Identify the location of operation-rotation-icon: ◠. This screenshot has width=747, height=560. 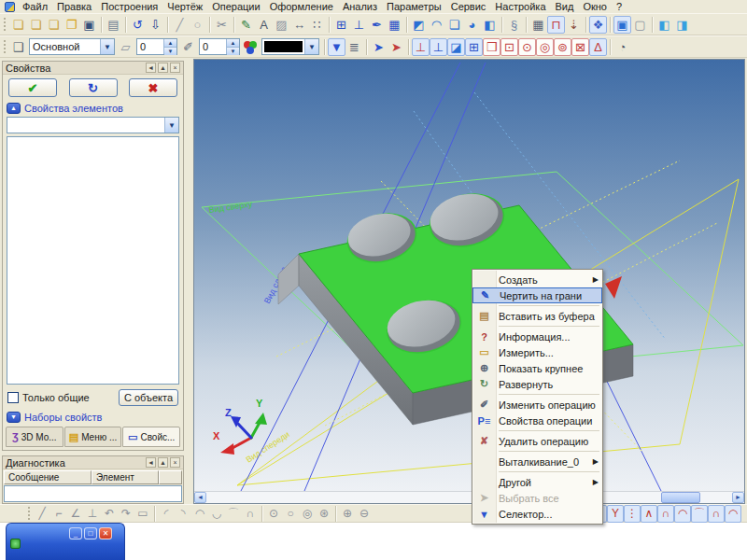
(437, 24).